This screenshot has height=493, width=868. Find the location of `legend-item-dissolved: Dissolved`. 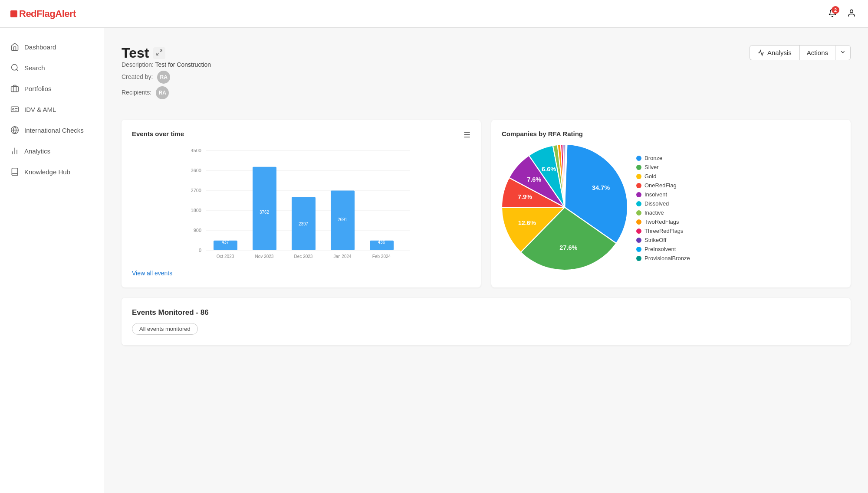

legend-item-dissolved: Dissolved is located at coordinates (663, 204).